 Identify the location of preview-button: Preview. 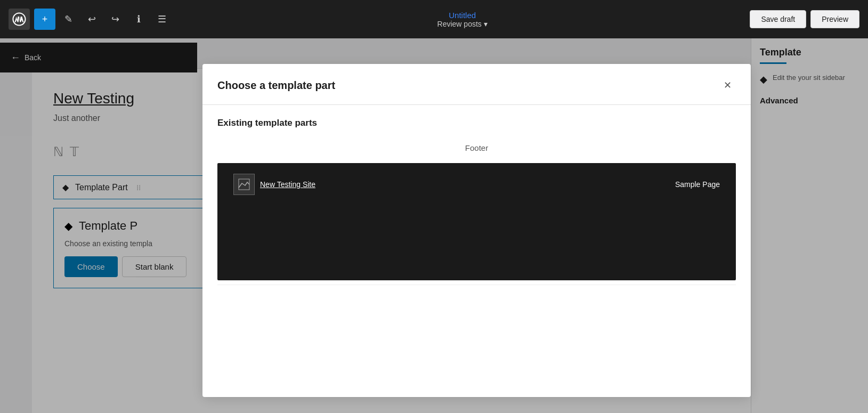
(835, 19).